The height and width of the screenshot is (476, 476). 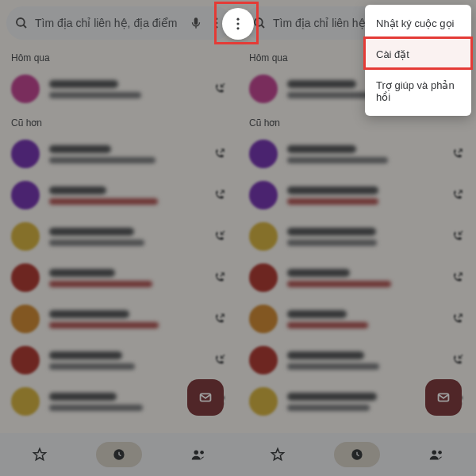 What do you see at coordinates (418, 91) in the screenshot?
I see `menu-help-feedback: Trợ giúp và phản hồi` at bounding box center [418, 91].